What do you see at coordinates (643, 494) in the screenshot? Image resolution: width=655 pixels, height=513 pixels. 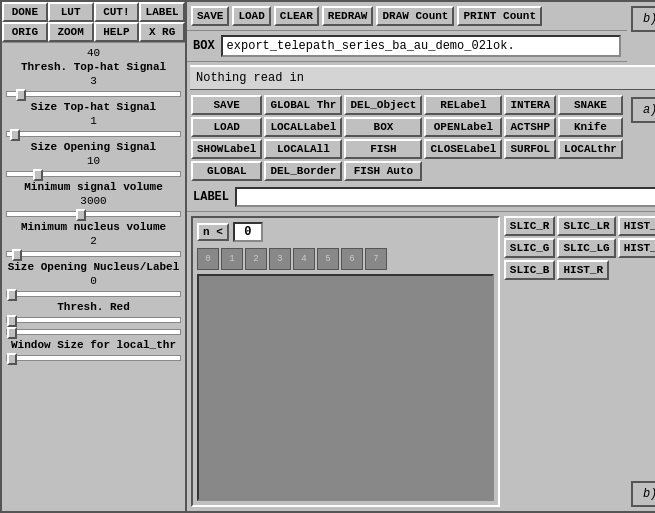 I see `b-label-bottom: b)` at bounding box center [643, 494].